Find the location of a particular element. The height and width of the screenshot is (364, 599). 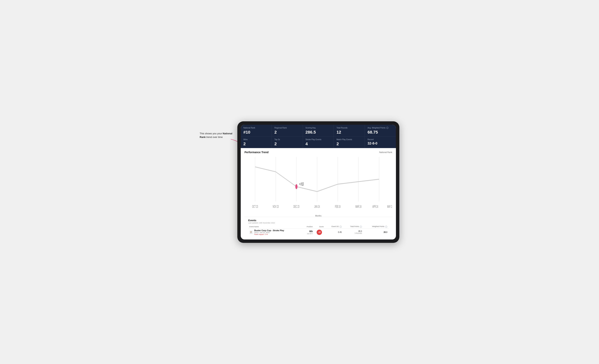

events-table-header-row: Event Name Position Score Event SG i Tot… is located at coordinates (318, 227).